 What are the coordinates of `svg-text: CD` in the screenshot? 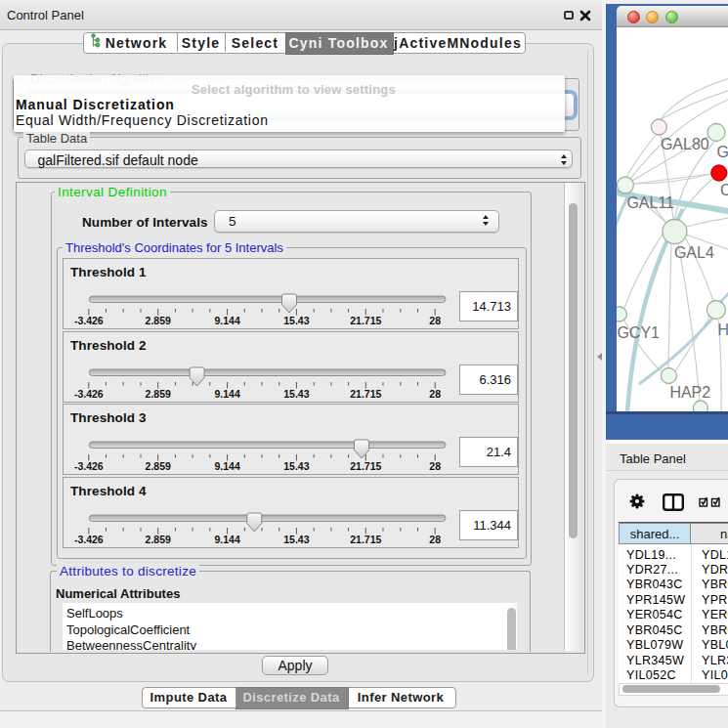 It's located at (724, 190).